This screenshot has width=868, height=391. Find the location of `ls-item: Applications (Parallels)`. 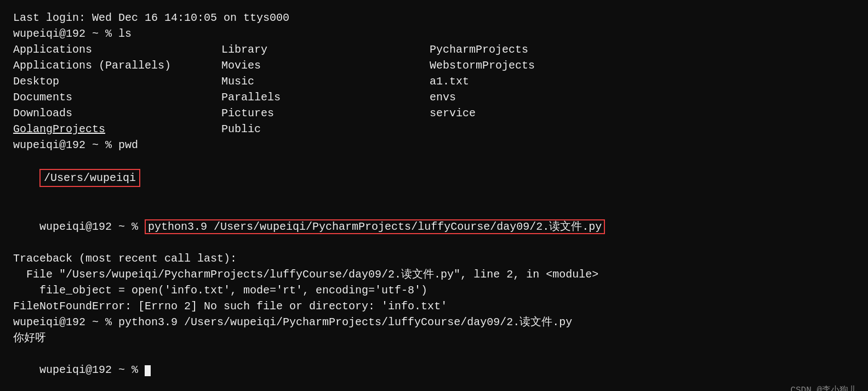

ls-item: Applications (Parallels) is located at coordinates (117, 66).